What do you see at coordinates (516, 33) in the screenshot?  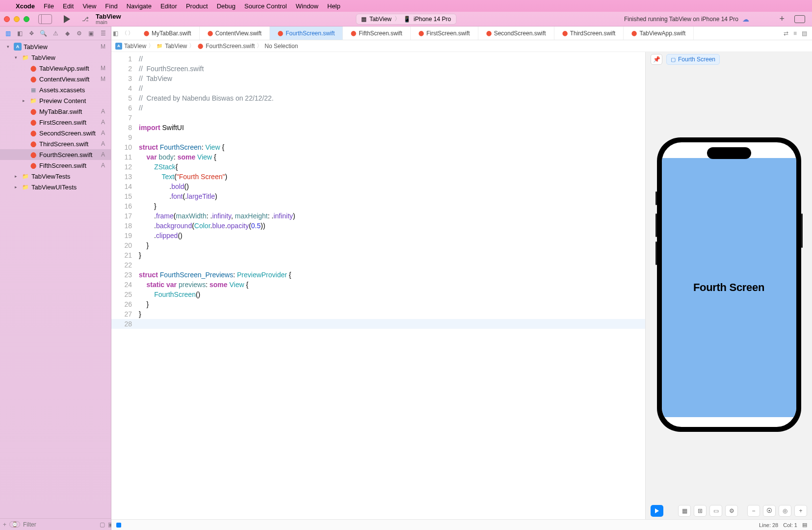 I see `tab-secondscreen-swift: ⬤SecondScreen.swift` at bounding box center [516, 33].